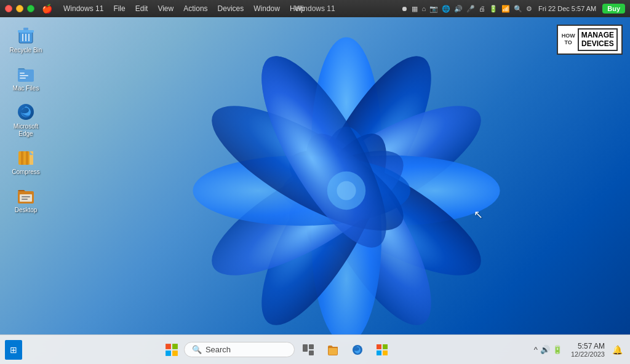 This screenshot has height=364, width=630. What do you see at coordinates (26, 157) in the screenshot?
I see `compress-image` at bounding box center [26, 157].